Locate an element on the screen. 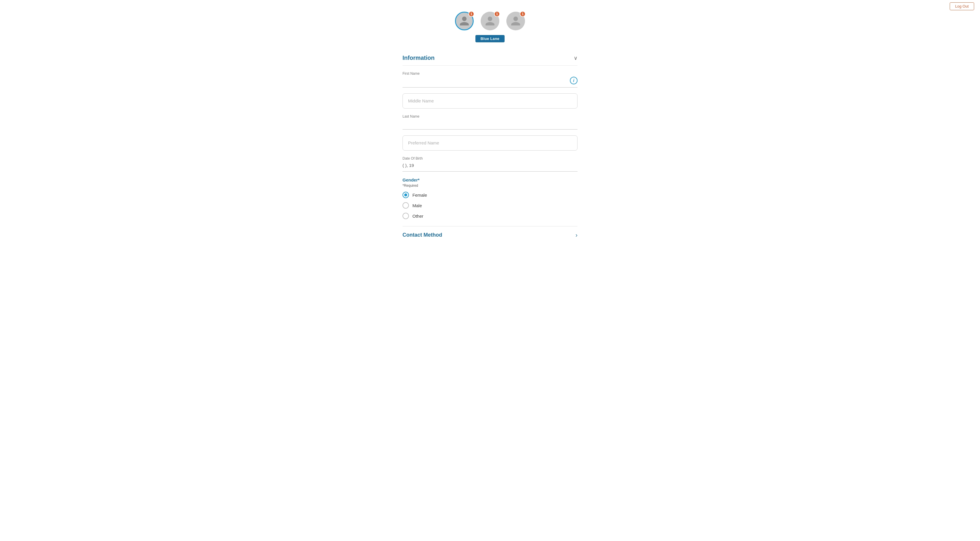  logout-button: Log Out is located at coordinates (962, 6).